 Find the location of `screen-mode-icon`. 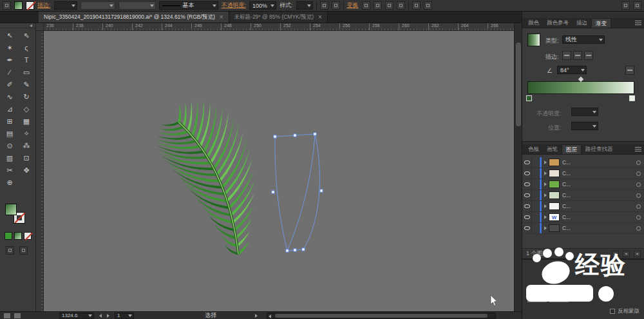

screen-mode-icon is located at coordinates (23, 250).